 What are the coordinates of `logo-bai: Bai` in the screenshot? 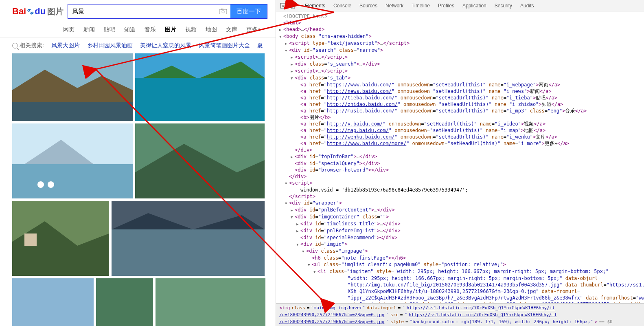 It's located at (19, 11).